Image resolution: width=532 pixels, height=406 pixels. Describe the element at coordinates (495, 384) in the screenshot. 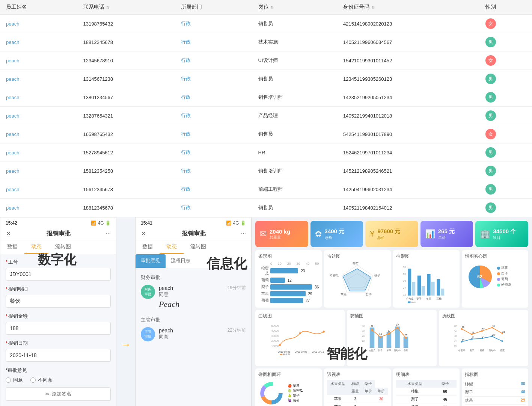

I see `indicator-persimmon: 柿椒 60` at that location.